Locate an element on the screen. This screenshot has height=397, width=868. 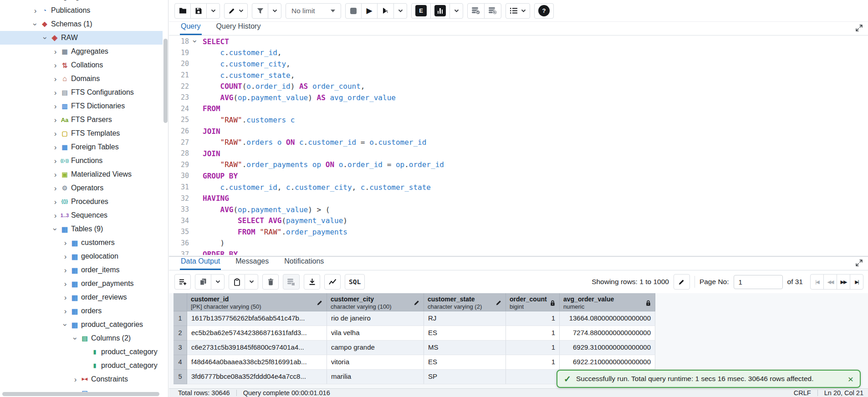
page-number-input is located at coordinates (758, 282).